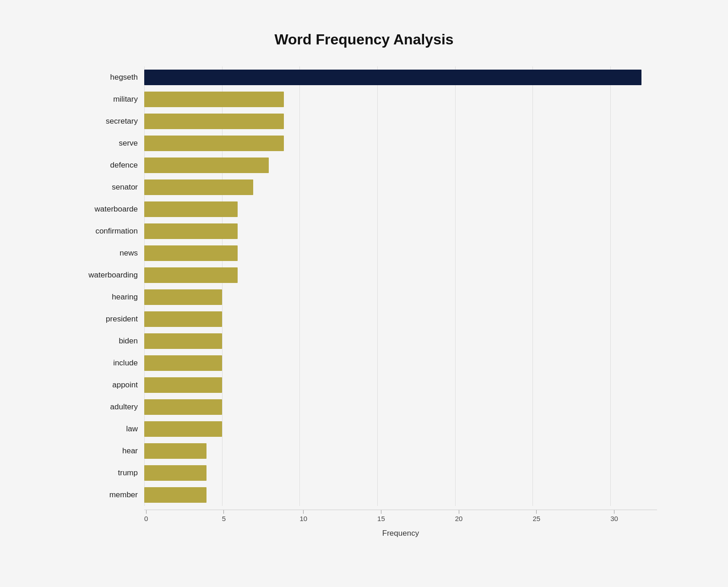 The width and height of the screenshot is (728, 587). I want to click on bar-label-include: include, so click(108, 363).